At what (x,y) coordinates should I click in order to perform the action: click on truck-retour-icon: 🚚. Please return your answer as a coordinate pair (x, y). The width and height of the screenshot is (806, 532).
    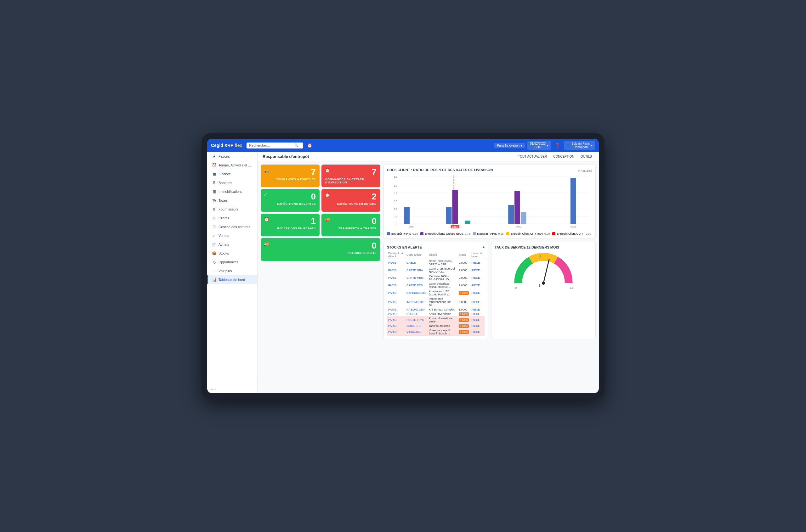
    Looking at the image, I should click on (267, 244).